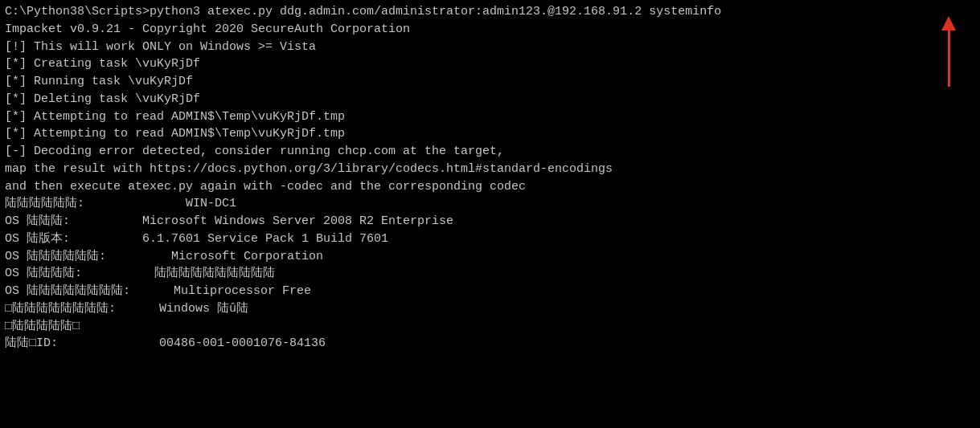  Describe the element at coordinates (490, 257) in the screenshot. I see `terminal-line: OS 陆陆陆陆陆陆: Microsoft Corporation` at that location.